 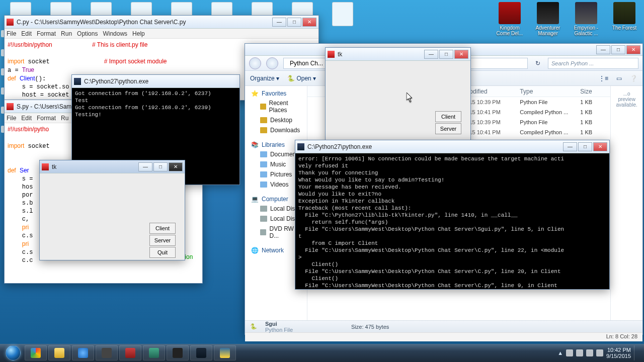 I want to click on organize-button: Organize ▾, so click(x=265, y=78).